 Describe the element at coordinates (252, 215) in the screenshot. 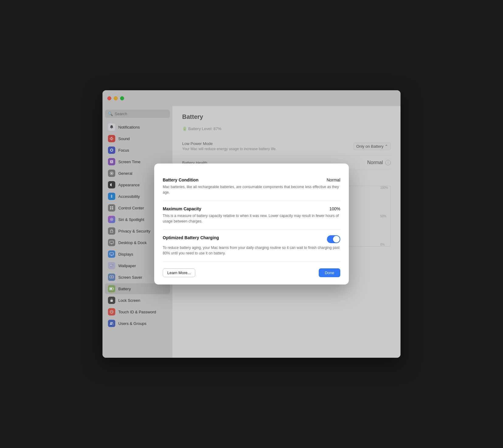

I see `maximum-capacity-section: Maximum Capacity 100% This is a measure …` at that location.